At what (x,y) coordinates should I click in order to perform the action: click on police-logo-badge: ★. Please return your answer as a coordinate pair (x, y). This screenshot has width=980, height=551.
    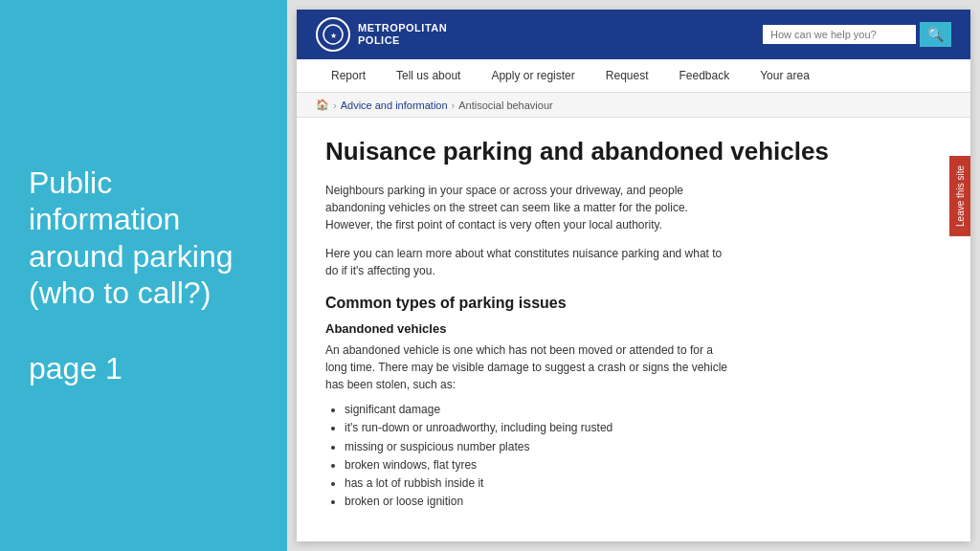
    Looking at the image, I should click on (333, 34).